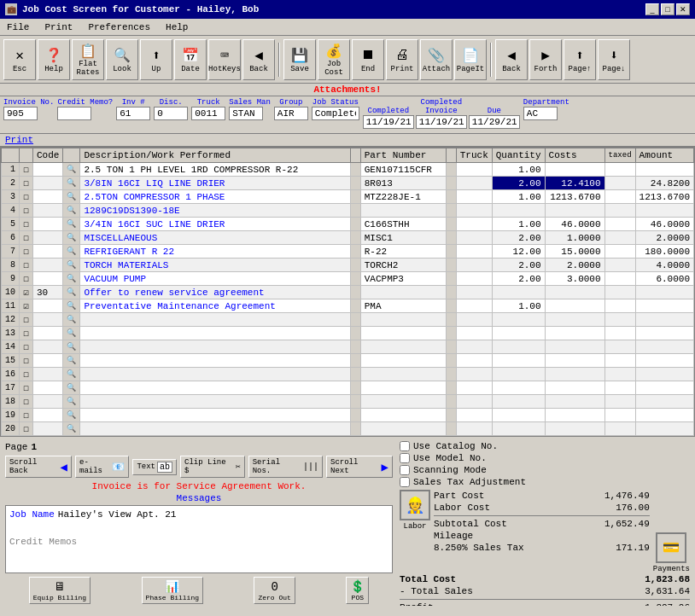 The image size is (695, 616). I want to click on flat-rates-button: 📋 Flat Rates, so click(88, 60).